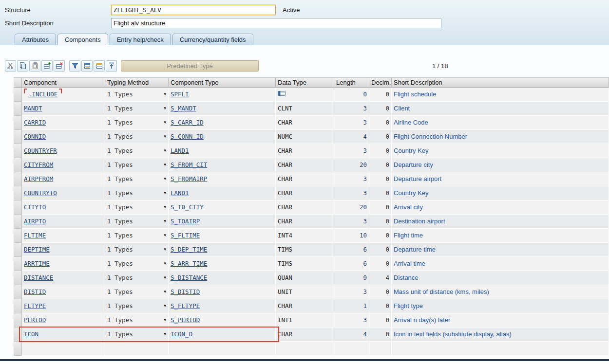  I want to click on filter-button, so click(75, 66).